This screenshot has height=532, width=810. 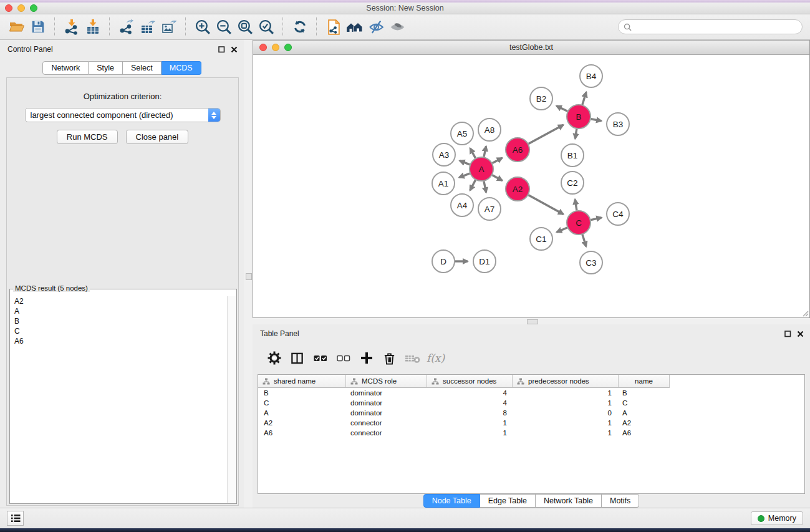 I want to click on first-neighbors-button, so click(x=355, y=27).